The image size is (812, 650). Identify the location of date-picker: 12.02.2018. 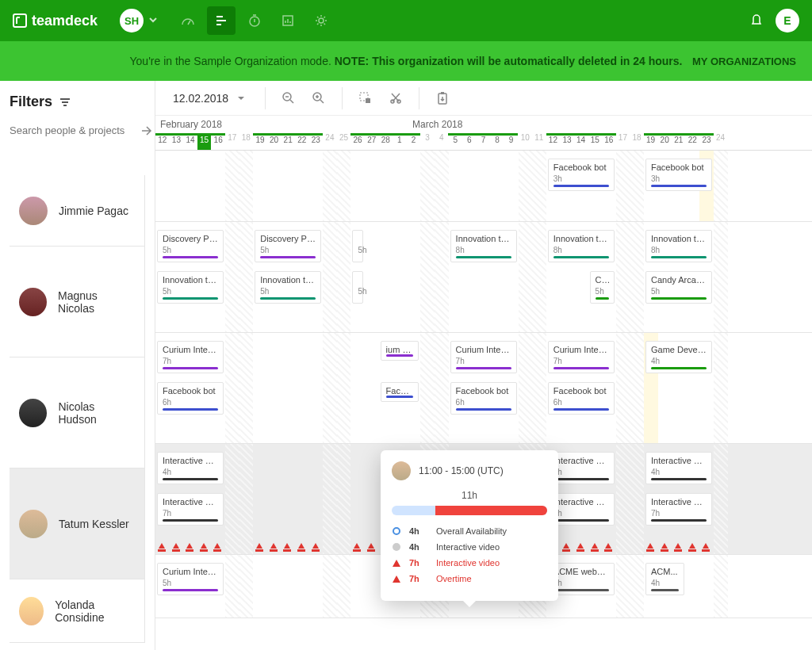
(209, 98).